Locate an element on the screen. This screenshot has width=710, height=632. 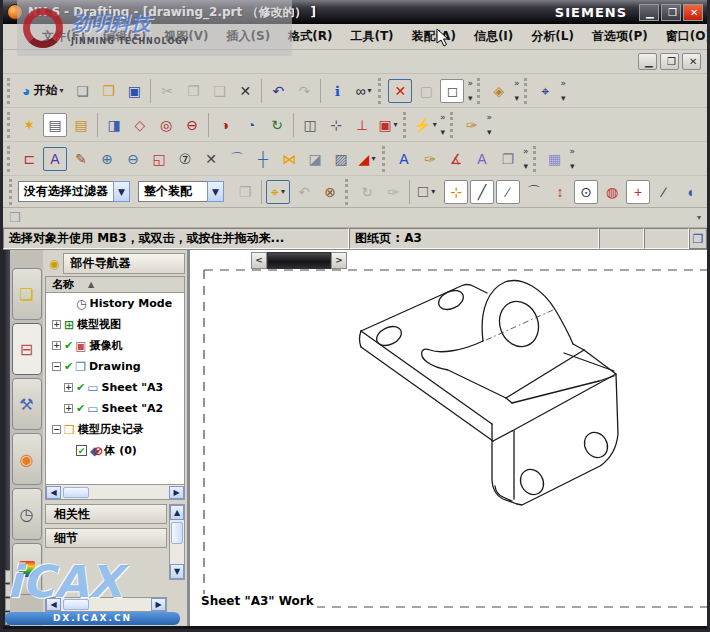
menu-tools: 工具(T) is located at coordinates (372, 36).